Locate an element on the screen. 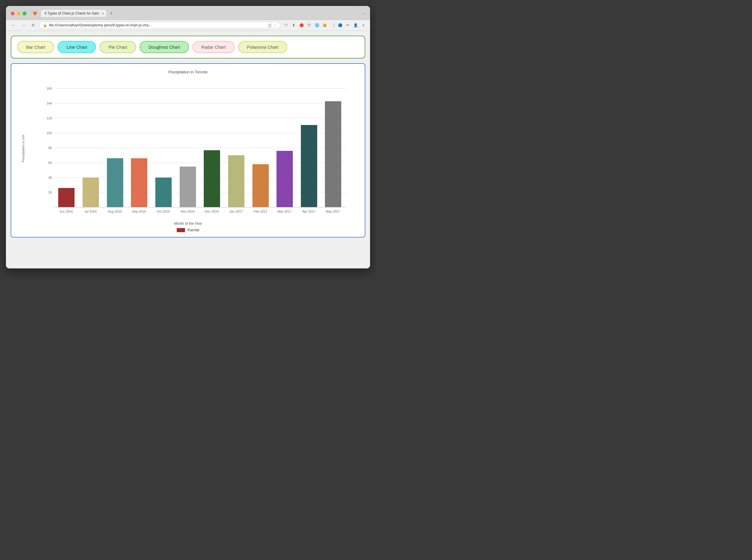 This screenshot has width=752, height=560. reload-button: ↻ is located at coordinates (33, 25).